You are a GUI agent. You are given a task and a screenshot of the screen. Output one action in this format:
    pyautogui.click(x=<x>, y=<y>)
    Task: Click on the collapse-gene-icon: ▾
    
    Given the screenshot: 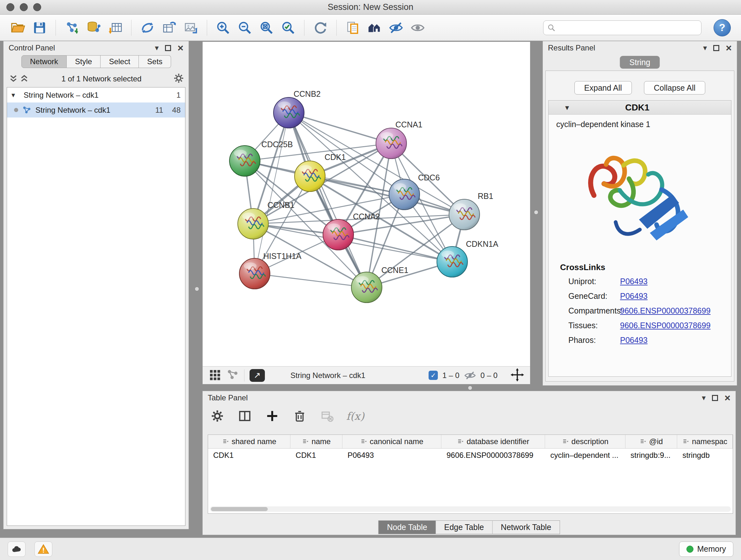 What is the action you would take?
    pyautogui.click(x=567, y=108)
    